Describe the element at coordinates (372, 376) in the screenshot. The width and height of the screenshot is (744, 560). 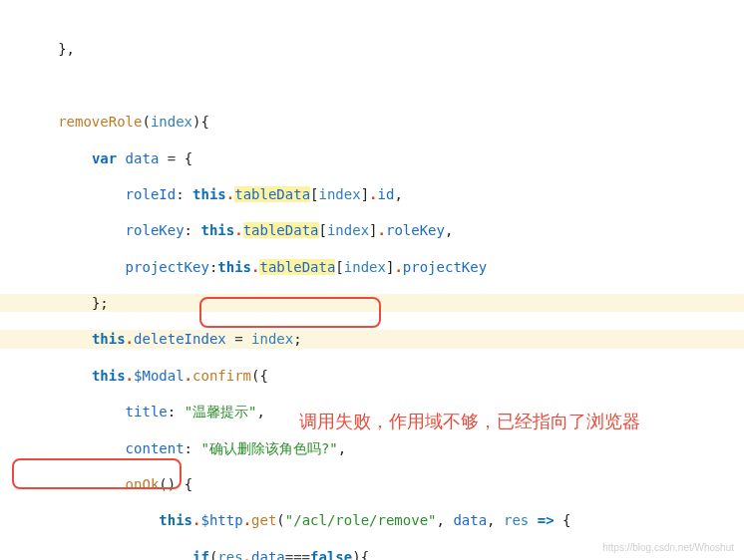
I see `code-line: this.$Modal.confirm({` at that location.